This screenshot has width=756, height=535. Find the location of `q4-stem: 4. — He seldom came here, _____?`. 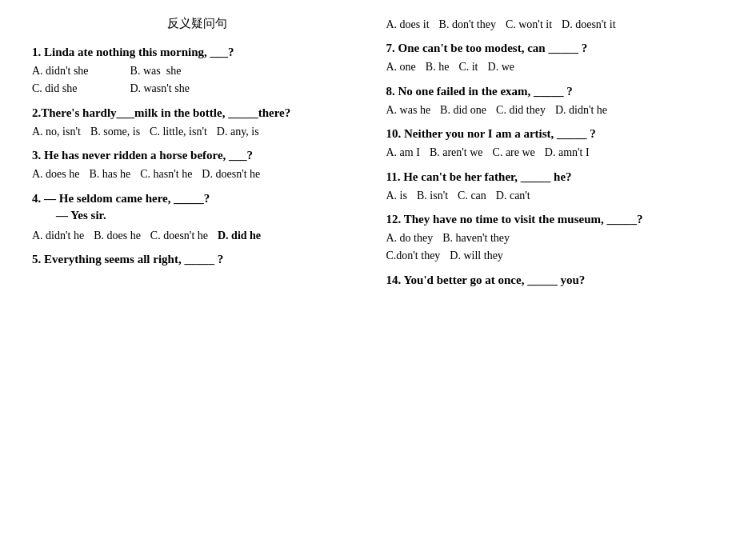

q4-stem: 4. — He seldom came here, _____? is located at coordinates (197, 198).